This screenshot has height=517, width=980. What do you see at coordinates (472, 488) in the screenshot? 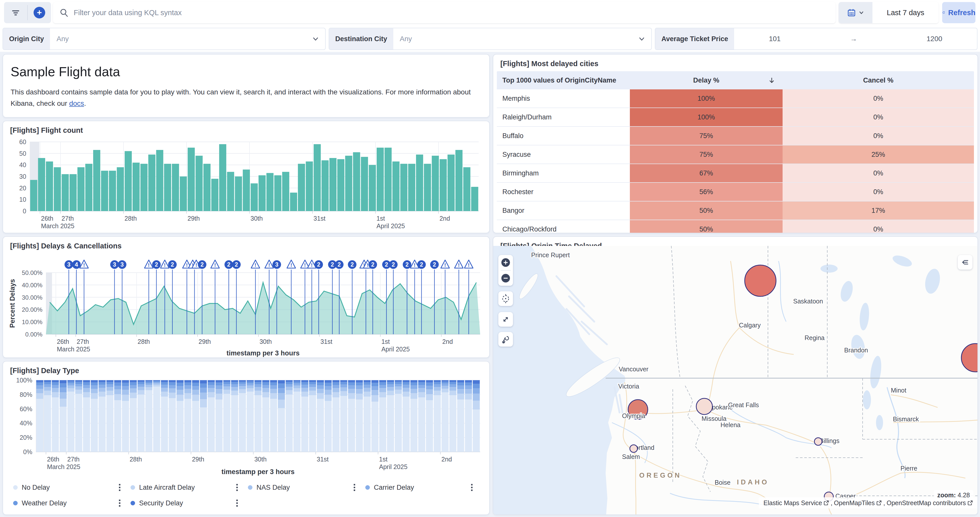
I see `legend-options-icon` at bounding box center [472, 488].